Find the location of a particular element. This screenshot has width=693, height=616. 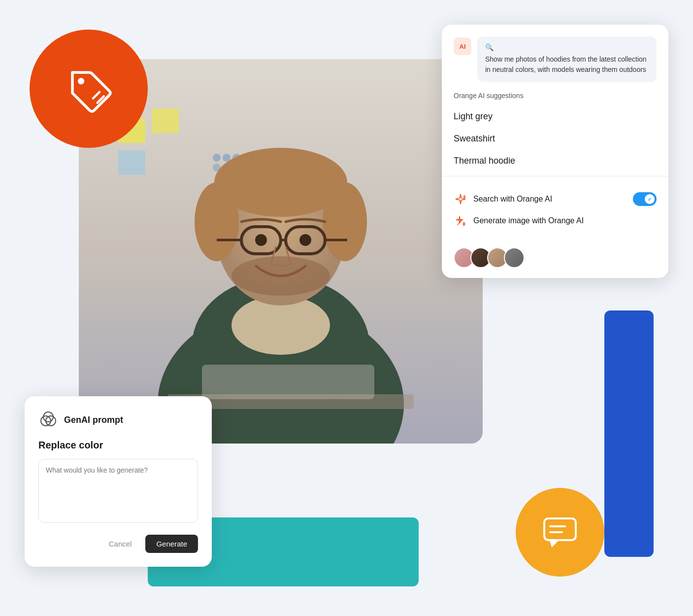

ai-badge: AI is located at coordinates (462, 46).